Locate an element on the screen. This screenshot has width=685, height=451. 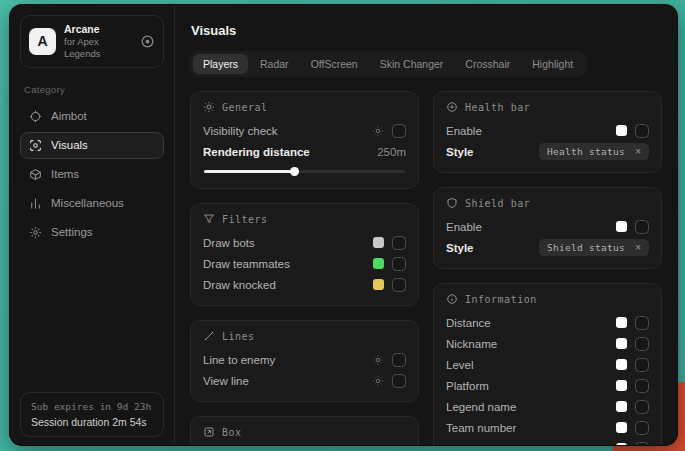
setting-row-distance: Distance is located at coordinates (548, 322).